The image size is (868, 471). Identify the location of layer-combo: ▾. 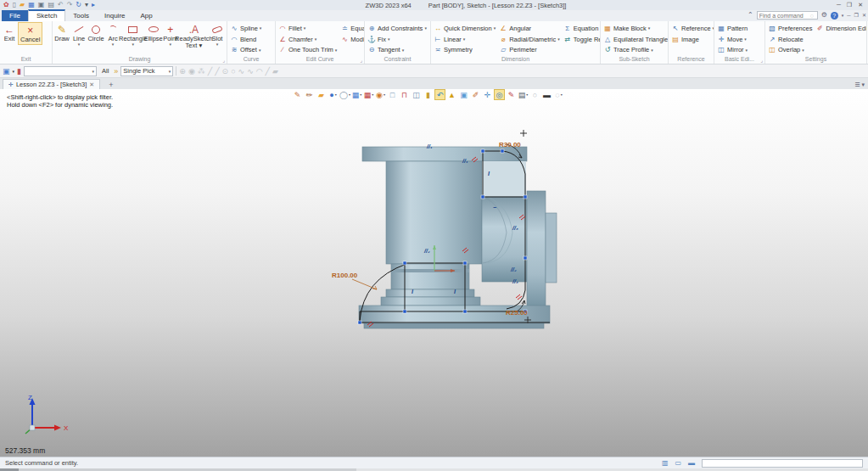
(60, 71).